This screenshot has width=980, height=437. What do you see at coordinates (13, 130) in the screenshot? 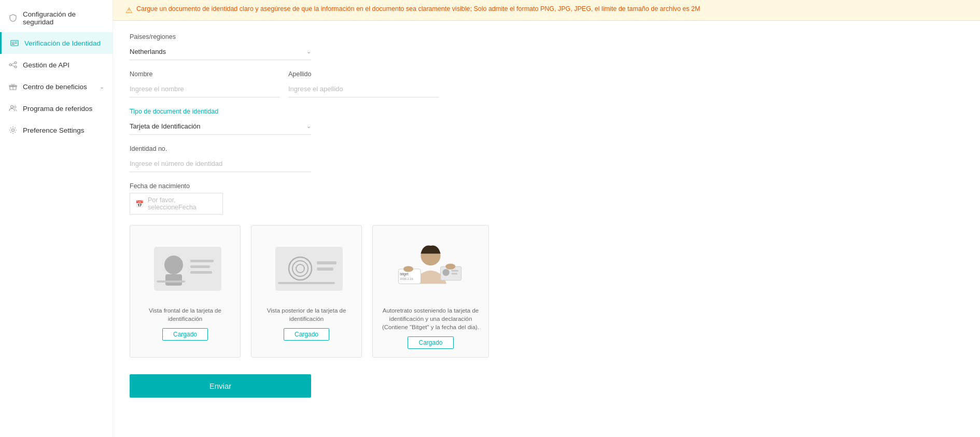
I see `settings-icon` at bounding box center [13, 130].